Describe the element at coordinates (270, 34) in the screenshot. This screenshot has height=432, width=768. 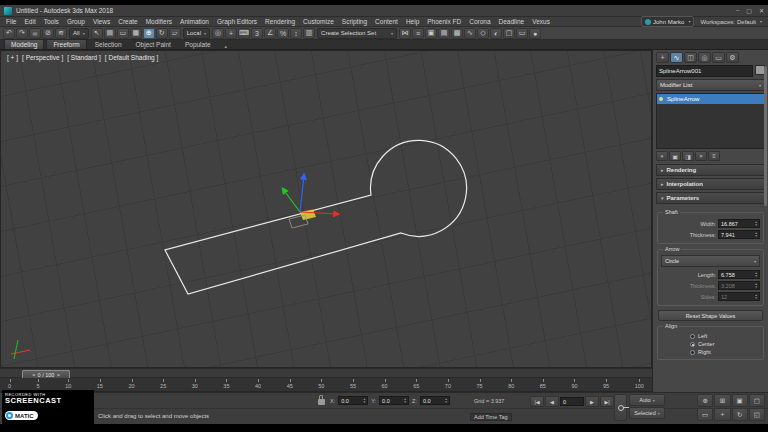
I see `angle-snap-toggle-icon: ∠` at that location.